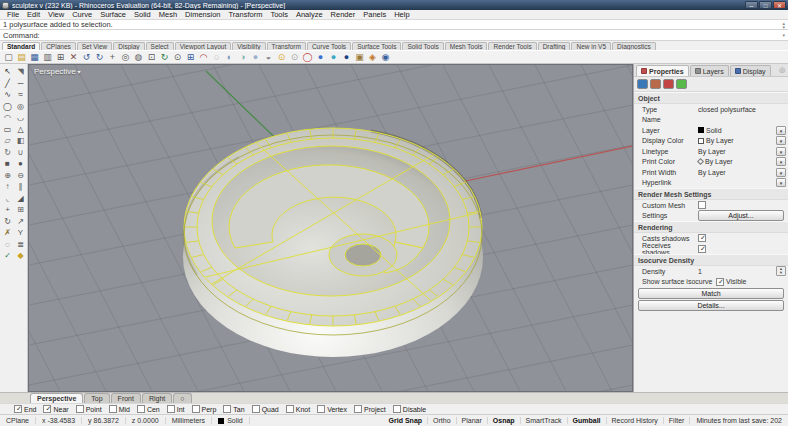 The width and height of the screenshot is (788, 426). Describe the element at coordinates (21, 46) in the screenshot. I see `toolbar-tab: Standard` at that location.